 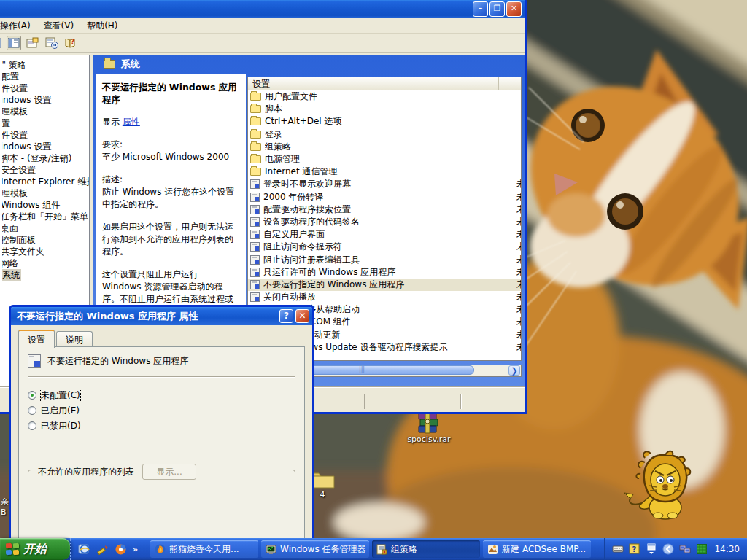 What do you see at coordinates (1, 43) in the screenshot?
I see `back-icon` at bounding box center [1, 43].